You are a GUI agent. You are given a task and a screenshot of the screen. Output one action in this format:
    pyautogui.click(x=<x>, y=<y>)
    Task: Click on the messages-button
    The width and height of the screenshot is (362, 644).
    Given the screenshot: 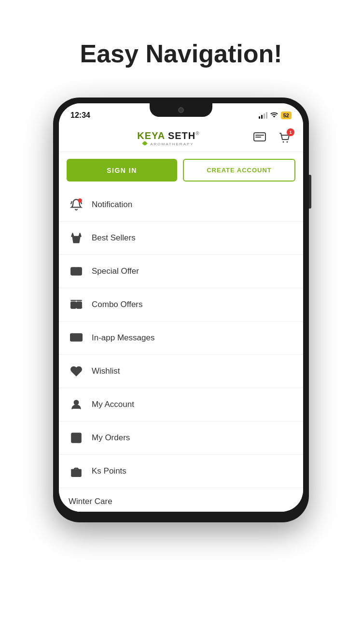 What is the action you would take?
    pyautogui.click(x=260, y=138)
    